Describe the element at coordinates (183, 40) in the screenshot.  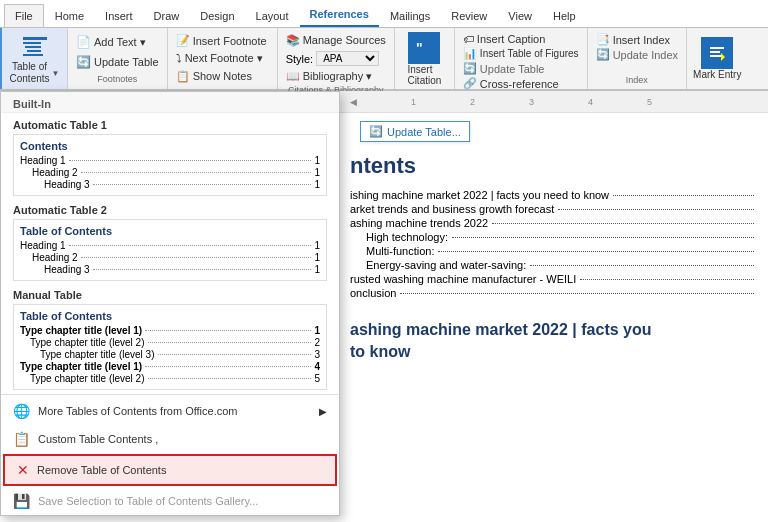
I see `insert-footnote-icon: 📝` at that location.